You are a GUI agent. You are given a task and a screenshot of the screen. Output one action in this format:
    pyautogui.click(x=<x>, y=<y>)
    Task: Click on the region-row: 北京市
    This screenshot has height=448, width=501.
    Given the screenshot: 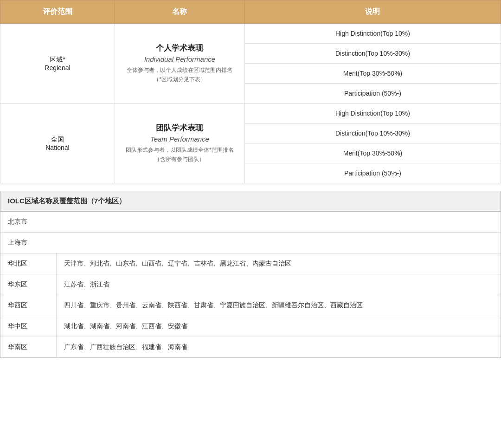 What is the action you would take?
    pyautogui.click(x=250, y=222)
    